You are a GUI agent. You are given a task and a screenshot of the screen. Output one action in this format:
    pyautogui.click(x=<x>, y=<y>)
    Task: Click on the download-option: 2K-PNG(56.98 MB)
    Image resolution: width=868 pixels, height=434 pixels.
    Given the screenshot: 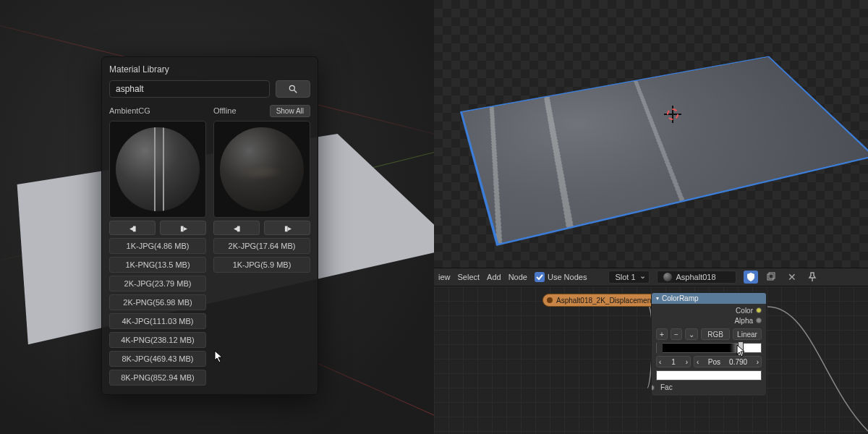 What is the action you would take?
    pyautogui.click(x=158, y=302)
    